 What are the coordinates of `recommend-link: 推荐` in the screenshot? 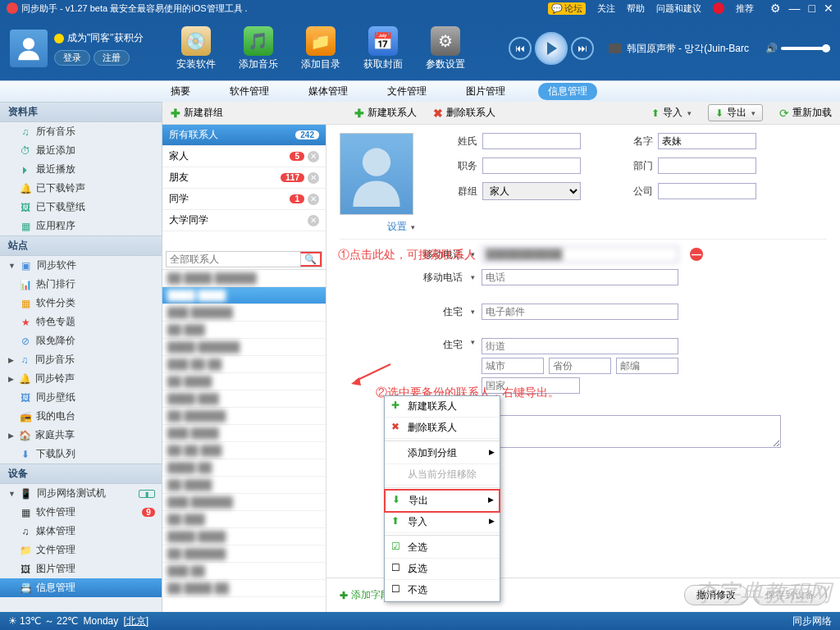 It's located at (745, 8).